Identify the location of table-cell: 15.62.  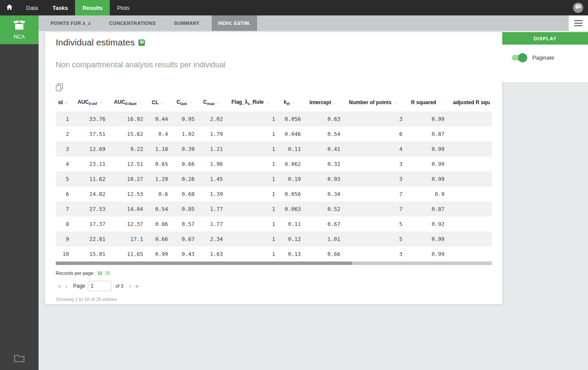
(130, 134).